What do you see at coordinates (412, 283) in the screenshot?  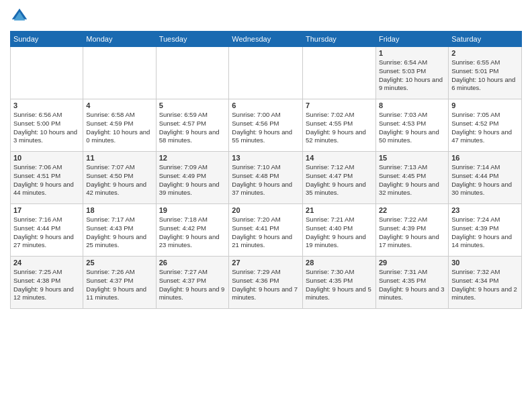 I see `calendar-cell: 29Sunrise: 7:31 AM Sunset: 4:35 PM Dayli…` at bounding box center [412, 283].